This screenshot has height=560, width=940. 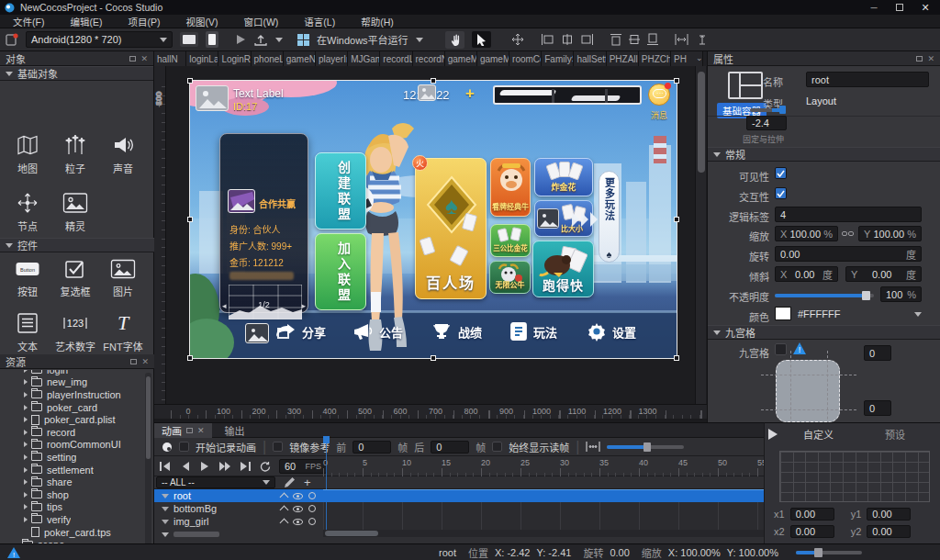 What do you see at coordinates (341, 272) in the screenshot?
I see `join-alliance-banner: 加入联盟` at bounding box center [341, 272].